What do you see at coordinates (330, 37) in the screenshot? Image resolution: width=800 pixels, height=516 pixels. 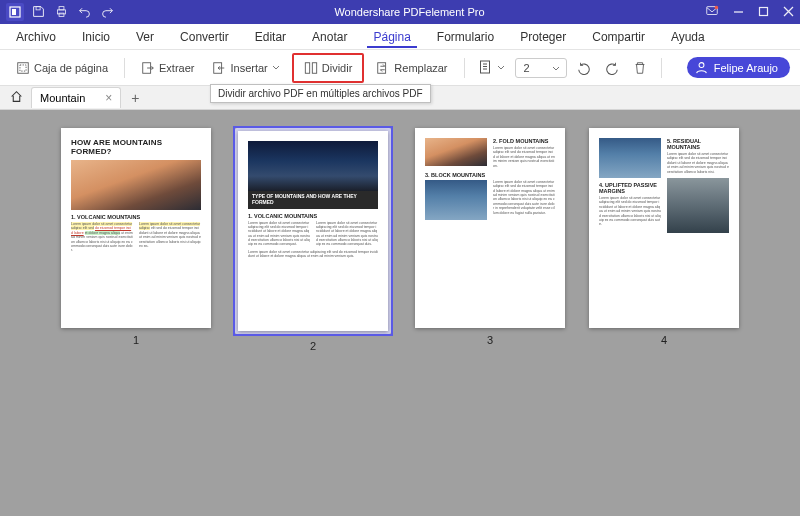 I see `menu-anotar: Anotar` at bounding box center [330, 37].